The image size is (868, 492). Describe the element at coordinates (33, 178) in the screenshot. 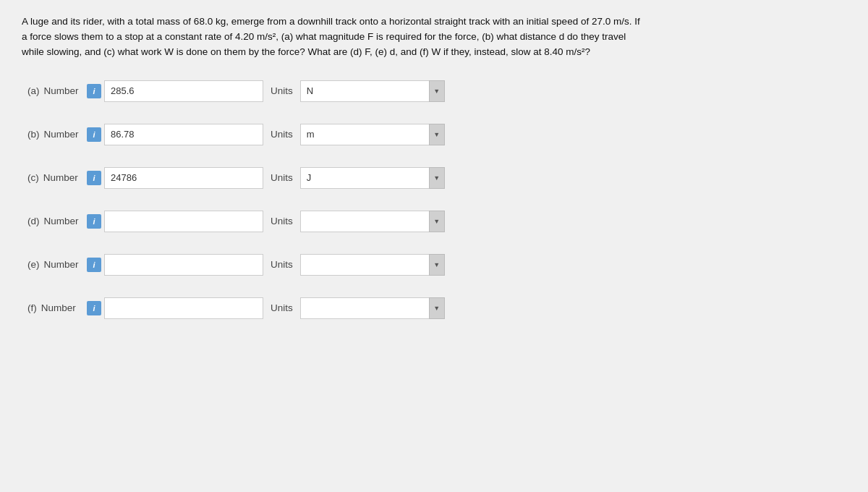

I see `part-letter-c: (c)` at that location.